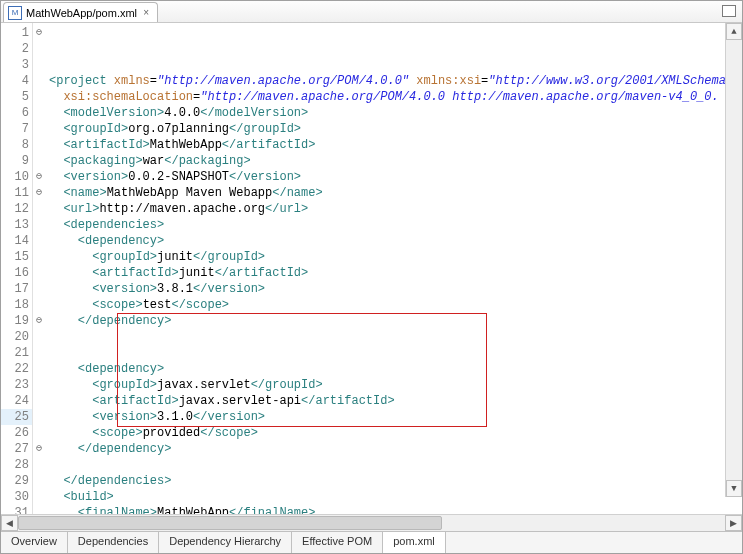 This screenshot has width=743, height=554. What do you see at coordinates (16, 401) in the screenshot?
I see `line-number: 24` at bounding box center [16, 401].